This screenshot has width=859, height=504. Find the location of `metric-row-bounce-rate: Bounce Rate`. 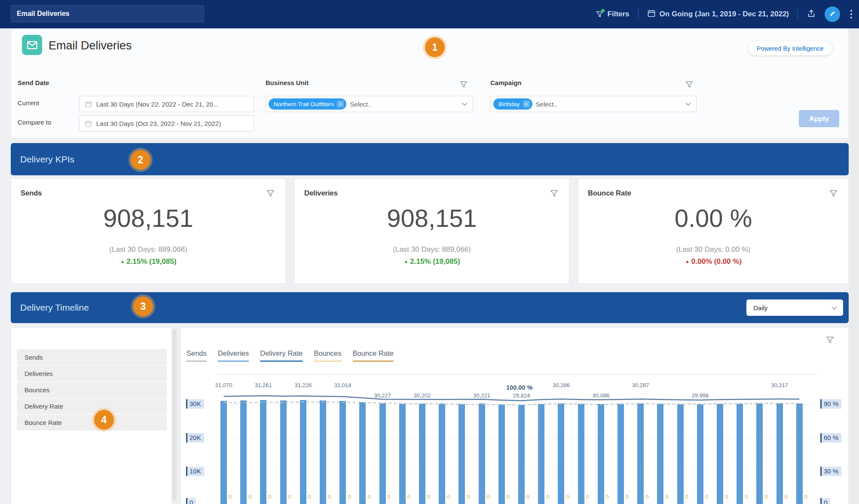

metric-row-bounce-rate: Bounce Rate is located at coordinates (92, 423).